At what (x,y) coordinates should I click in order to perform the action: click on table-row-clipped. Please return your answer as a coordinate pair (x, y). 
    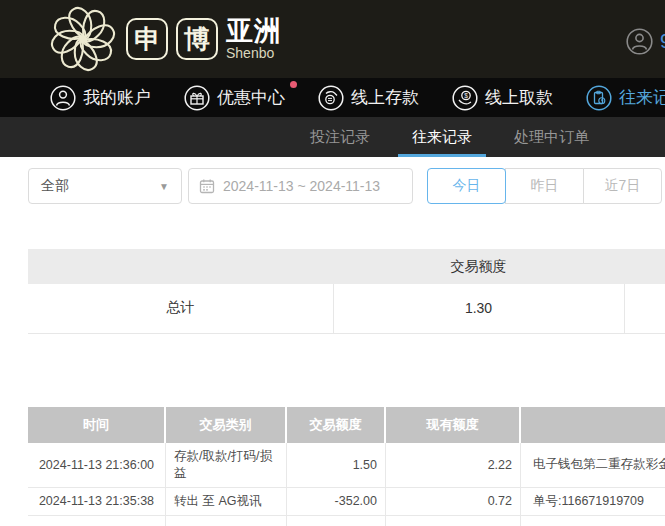
    Looking at the image, I should click on (346, 521).